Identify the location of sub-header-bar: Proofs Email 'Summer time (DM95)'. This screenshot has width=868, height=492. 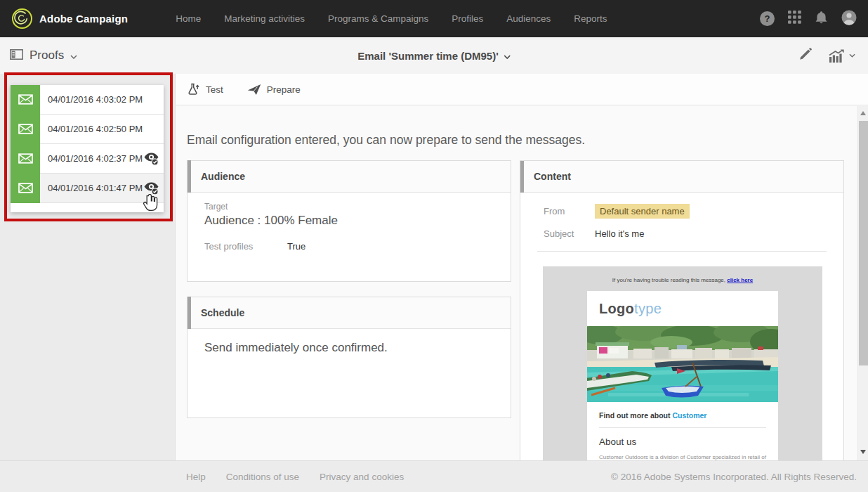
(434, 56).